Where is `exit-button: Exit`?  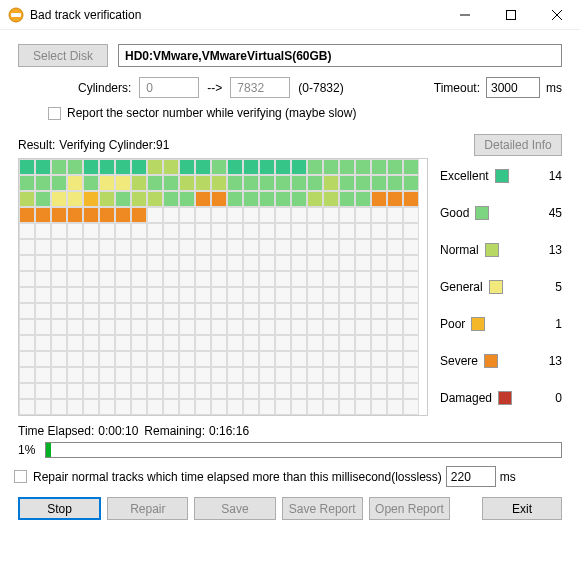
exit-button: Exit is located at coordinates (522, 508).